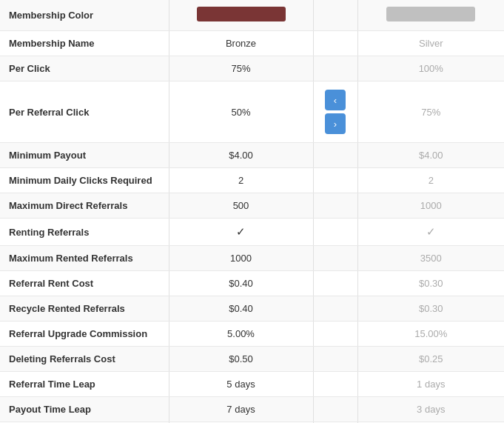 This screenshot has width=504, height=423. Describe the element at coordinates (241, 231) in the screenshot. I see `bronze-checkmark: ✓` at that location.